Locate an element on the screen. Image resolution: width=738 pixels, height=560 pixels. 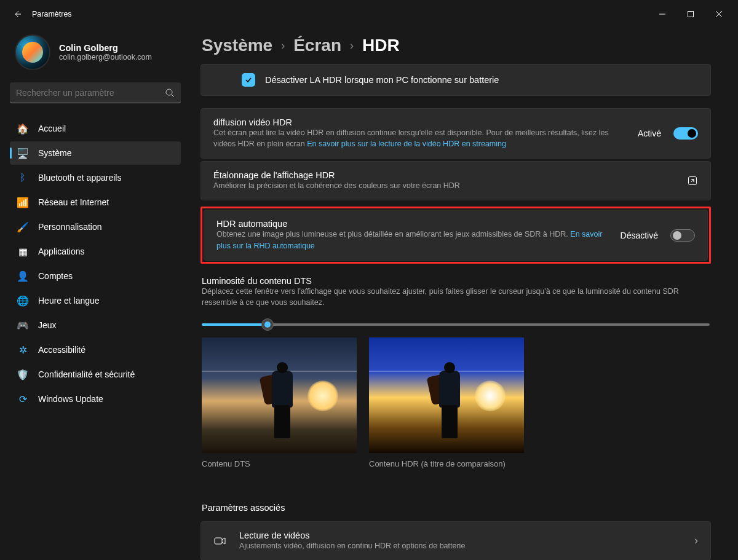
card-hdr-streaming: diffusion vidéo HDR Cet écran peut lire … is located at coordinates (456, 133).